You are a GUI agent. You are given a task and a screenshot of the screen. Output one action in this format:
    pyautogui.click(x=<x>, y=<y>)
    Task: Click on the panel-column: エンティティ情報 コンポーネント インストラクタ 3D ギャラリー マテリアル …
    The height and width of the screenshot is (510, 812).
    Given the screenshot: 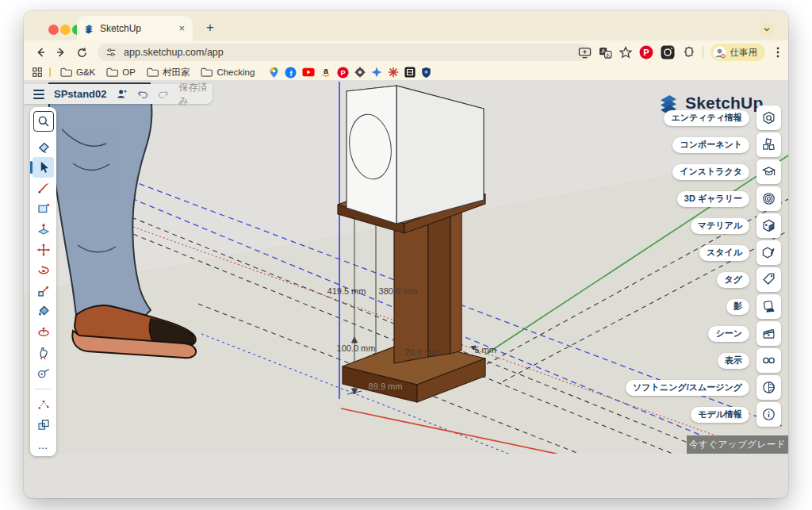 What is the action you would take?
    pyautogui.click(x=703, y=267)
    